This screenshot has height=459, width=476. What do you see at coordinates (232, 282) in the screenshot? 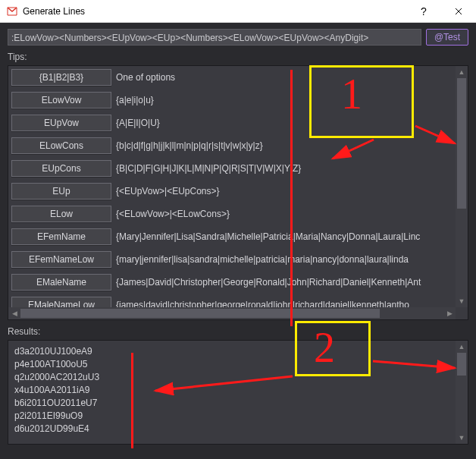
I see `tips-row: EMaleName{James|David|Christopher|George…` at bounding box center [232, 282].